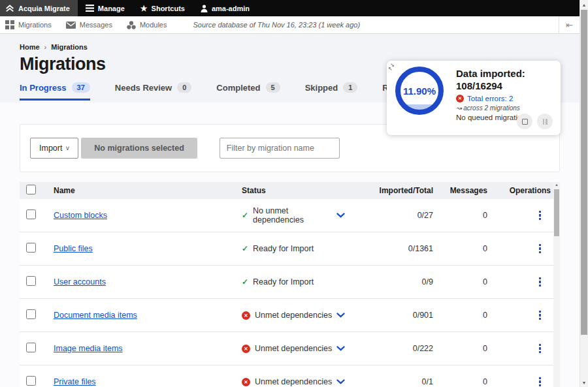 The width and height of the screenshot is (588, 387). Describe the element at coordinates (74, 382) in the screenshot. I see `migration-name-link: Private files` at that location.